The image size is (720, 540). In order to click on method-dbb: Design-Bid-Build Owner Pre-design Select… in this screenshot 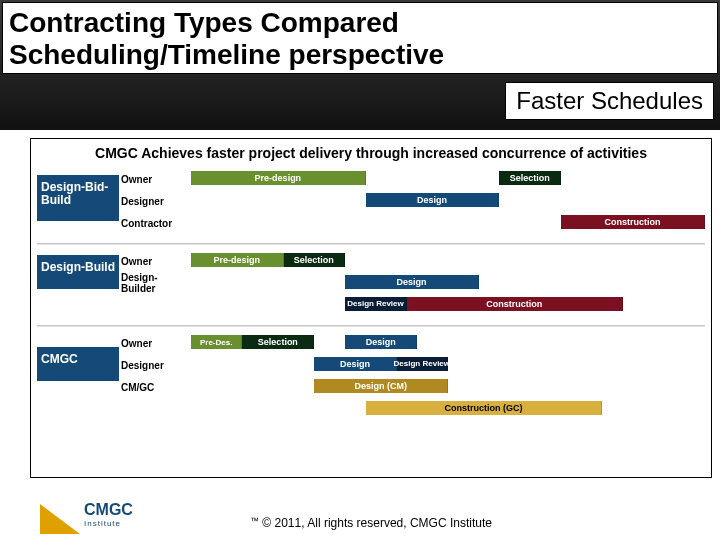, I will do `click(371, 201)`.